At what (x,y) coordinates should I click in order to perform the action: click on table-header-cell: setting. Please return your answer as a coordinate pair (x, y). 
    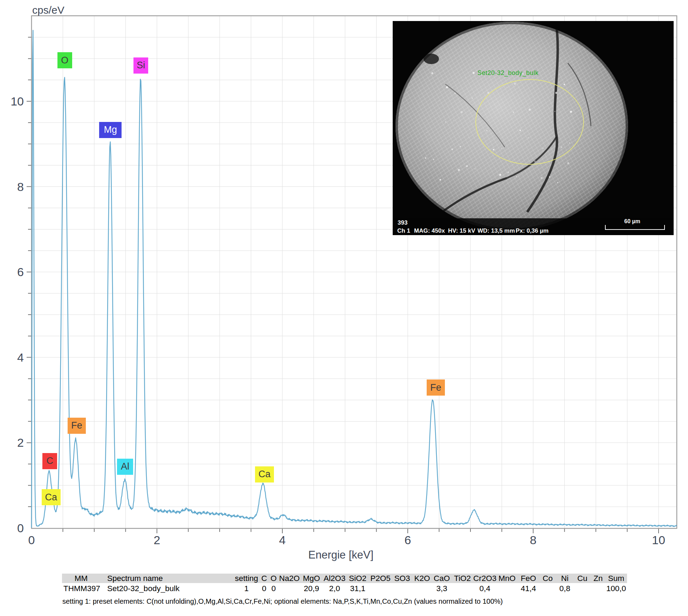
    Looking at the image, I should click on (247, 578).